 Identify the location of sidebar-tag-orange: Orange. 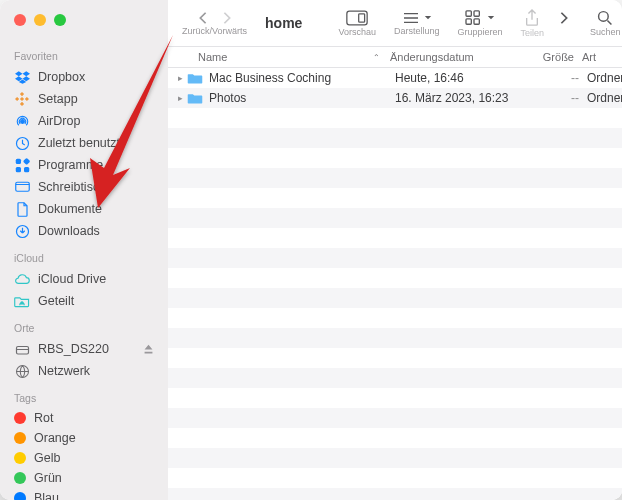
(84, 438).